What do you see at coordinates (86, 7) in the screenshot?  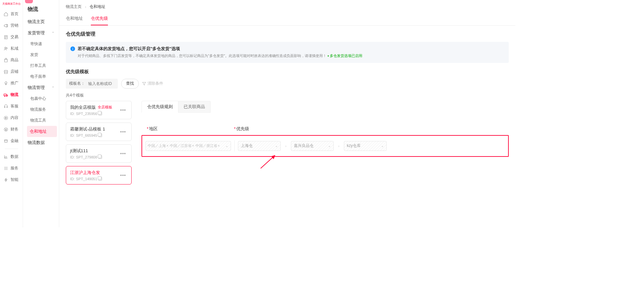 I see `chevron-right-icon: ›` at bounding box center [86, 7].